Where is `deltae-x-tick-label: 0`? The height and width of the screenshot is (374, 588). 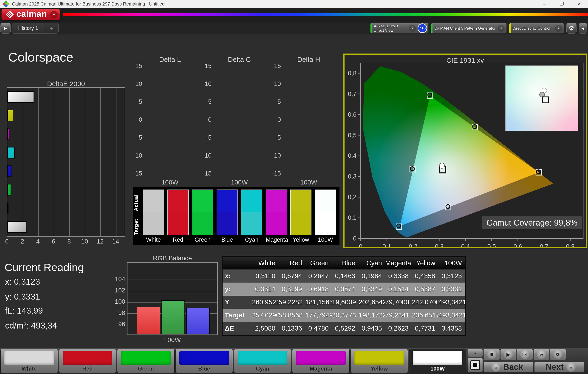
deltae-x-tick-label: 0 is located at coordinates (7, 241).